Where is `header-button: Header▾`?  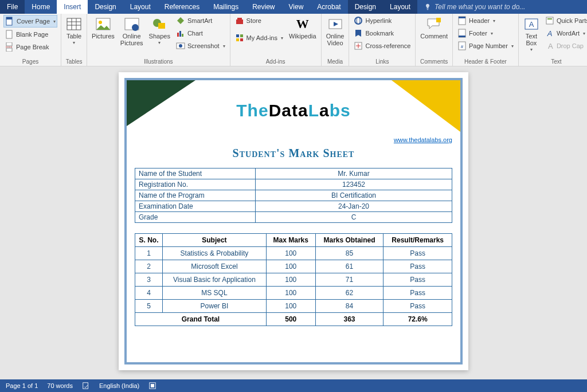
header-button: Header▾ is located at coordinates (486, 21).